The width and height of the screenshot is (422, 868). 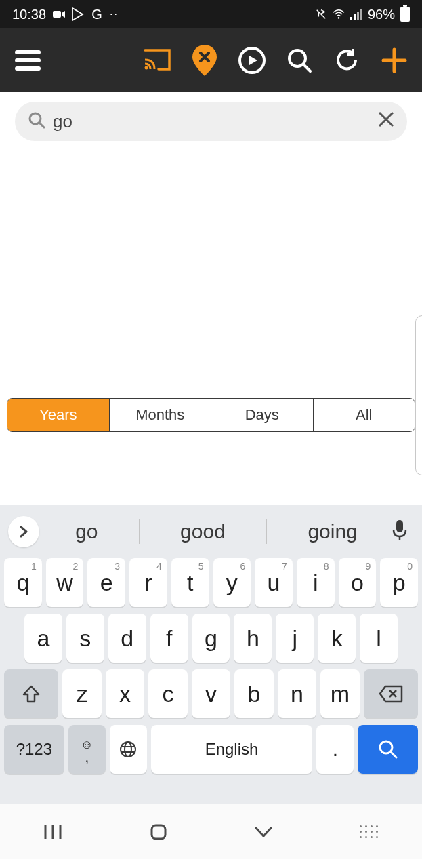 What do you see at coordinates (340, 694) in the screenshot?
I see `key-m: m` at bounding box center [340, 694].